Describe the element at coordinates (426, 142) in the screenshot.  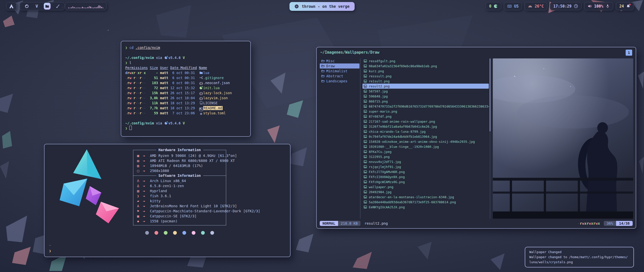
I see `file-entry: 154928-odinokoe_anime-art-anime-okno-sin…` at that location.